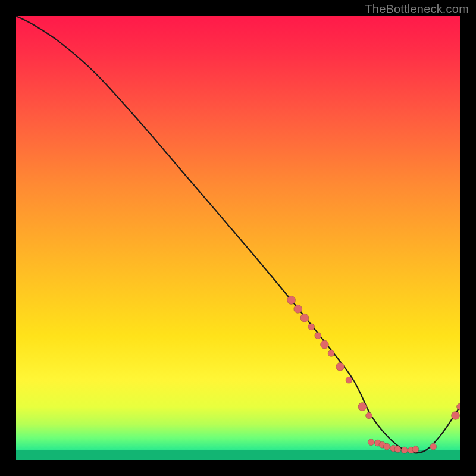 This screenshot has height=476, width=476. What do you see at coordinates (416, 10) in the screenshot?
I see `attribution-text: TheBottleneck.com` at bounding box center [416, 10].